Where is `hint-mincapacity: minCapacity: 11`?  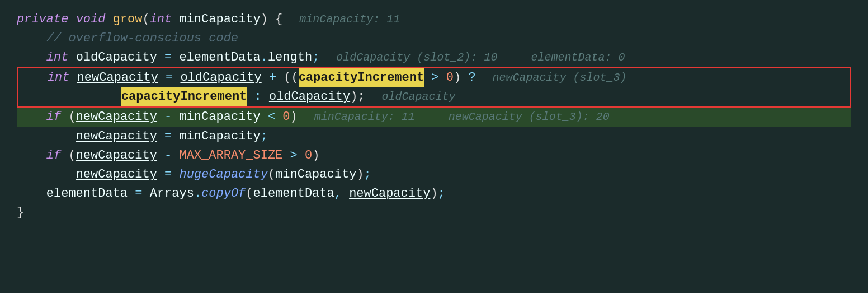
hint-mincapacity: minCapacity: 11 is located at coordinates (343, 19).